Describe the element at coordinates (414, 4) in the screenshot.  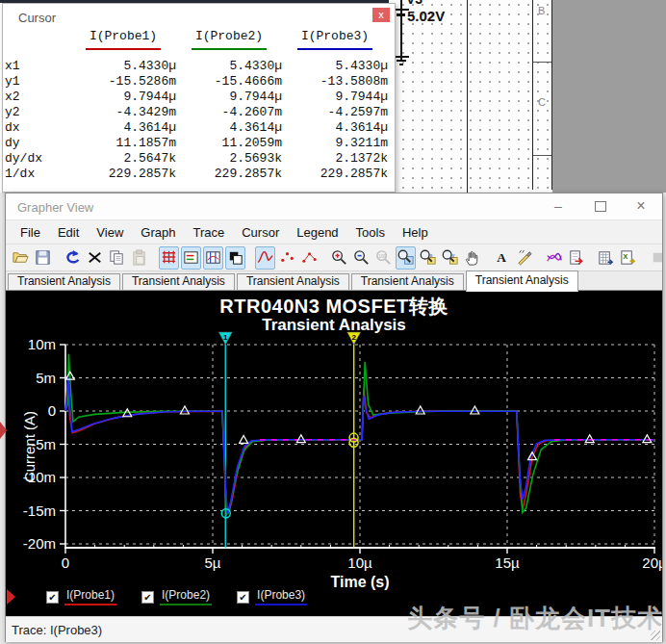
I see `component-ref-label: V3` at that location.